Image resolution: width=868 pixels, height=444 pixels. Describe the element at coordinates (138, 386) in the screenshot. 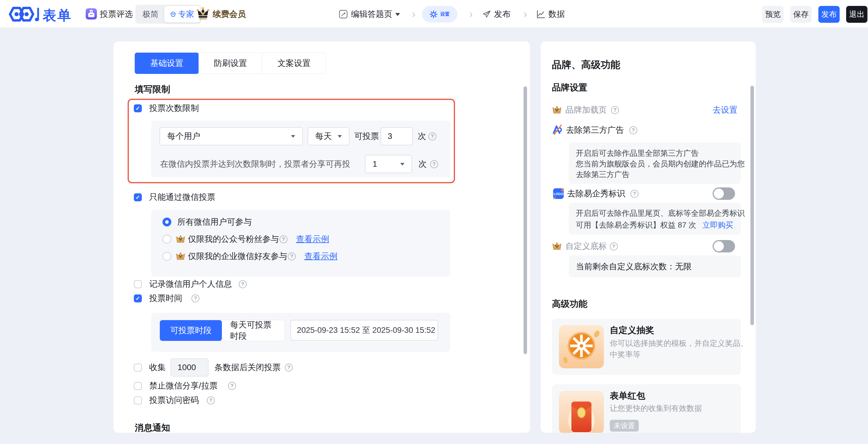

I see `forbid-share-checkbox` at that location.